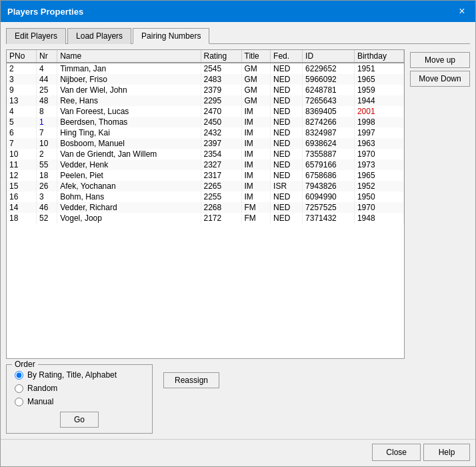  Describe the element at coordinates (19, 375) in the screenshot. I see `radio-by-rating` at that location.